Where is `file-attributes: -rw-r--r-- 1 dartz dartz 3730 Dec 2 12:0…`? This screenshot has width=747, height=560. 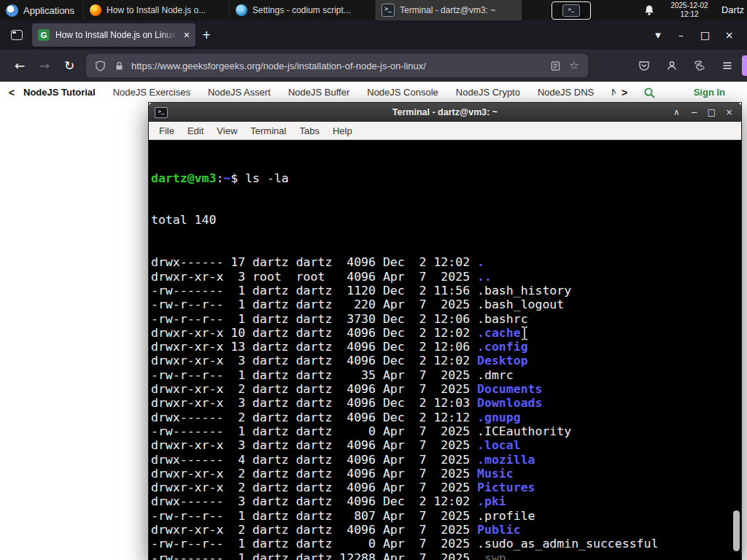
file-attributes: -rw-r--r-- 1 dartz dartz 3730 Dec 2 12:0… is located at coordinates (314, 319).